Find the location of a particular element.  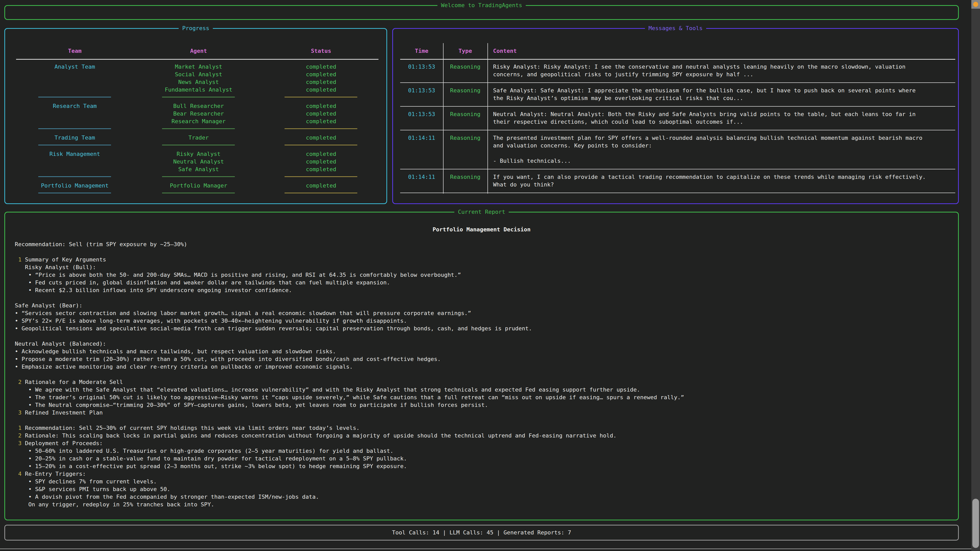

message-time: 01:13:53 is located at coordinates (422, 67).